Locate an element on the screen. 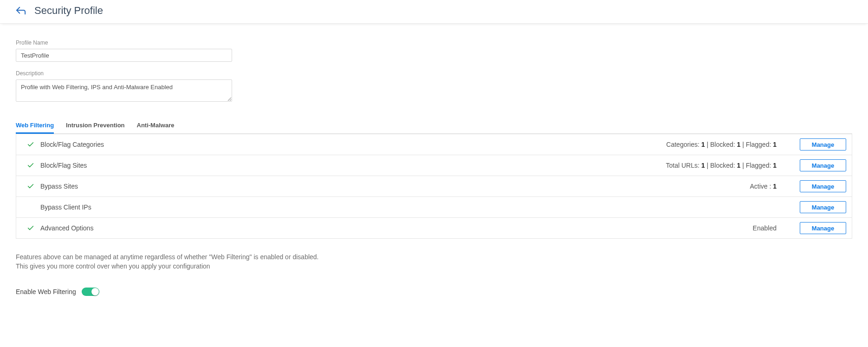 This screenshot has width=868, height=347. enable-web-filtering-row: Enable Web Filtering is located at coordinates (434, 292).